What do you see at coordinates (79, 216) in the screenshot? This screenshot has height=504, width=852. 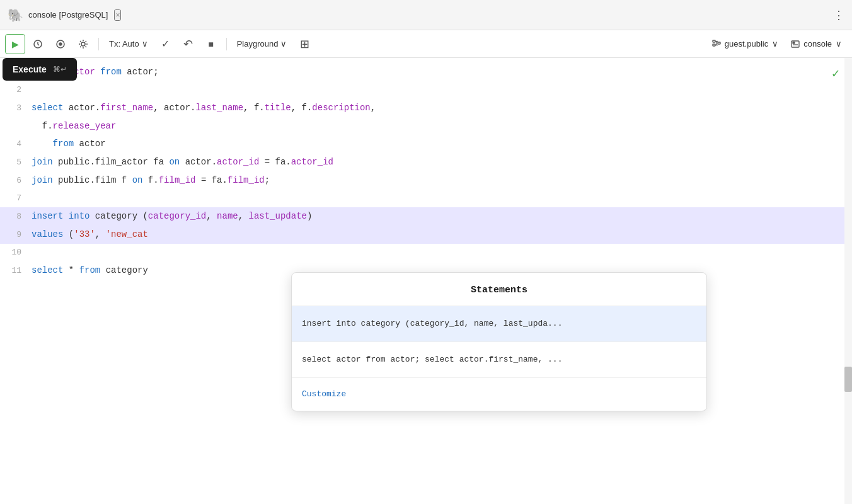 I see `keyword: into` at bounding box center [79, 216].